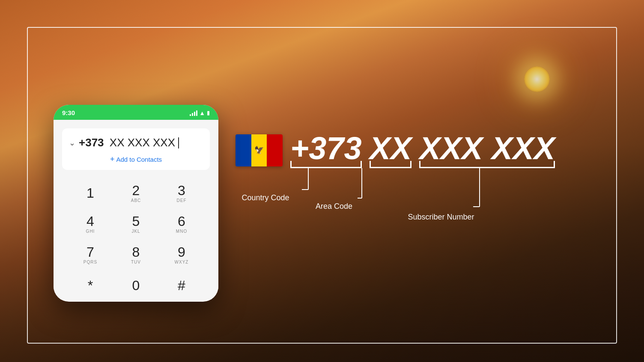  What do you see at coordinates (136, 159) in the screenshot?
I see `add-to-contacts-button: + Add to Contacts` at bounding box center [136, 159].